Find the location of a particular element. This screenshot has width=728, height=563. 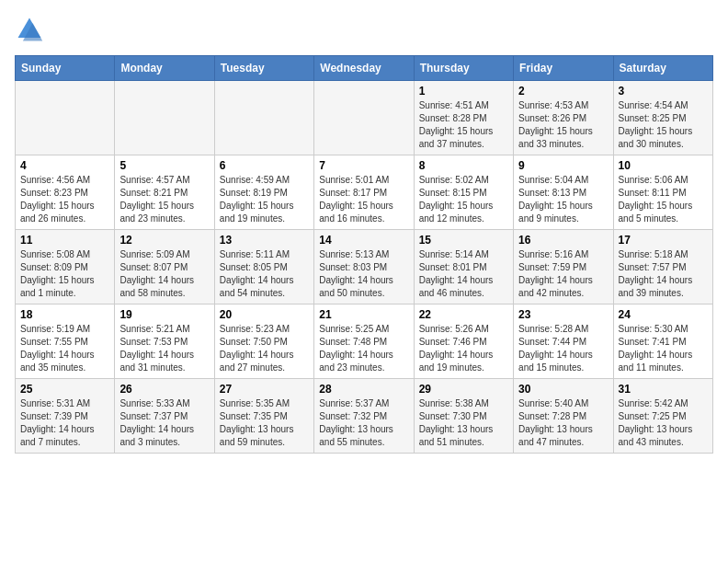

day-cell: 6Sunrise: 4:59 AM Sunset: 8:19 PM Daylig… is located at coordinates (264, 193).